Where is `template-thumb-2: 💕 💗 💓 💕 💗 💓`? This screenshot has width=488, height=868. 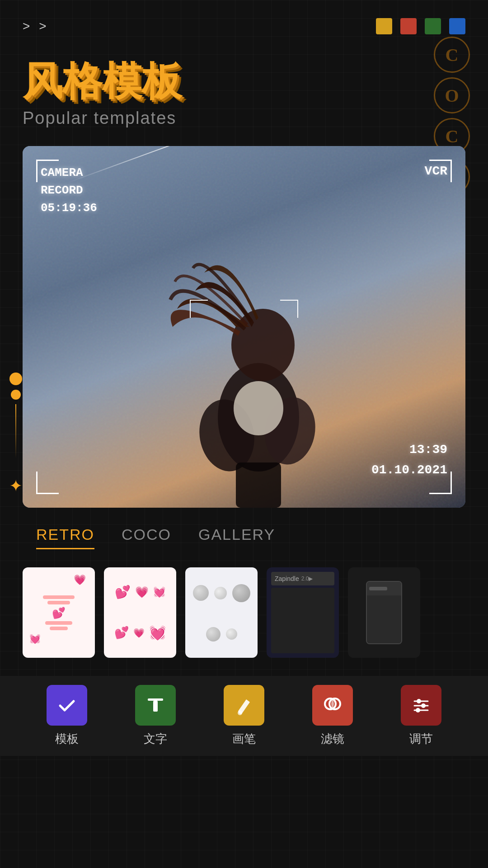 template-thumb-2: 💕 💗 💓 💕 💗 💓 is located at coordinates (140, 613).